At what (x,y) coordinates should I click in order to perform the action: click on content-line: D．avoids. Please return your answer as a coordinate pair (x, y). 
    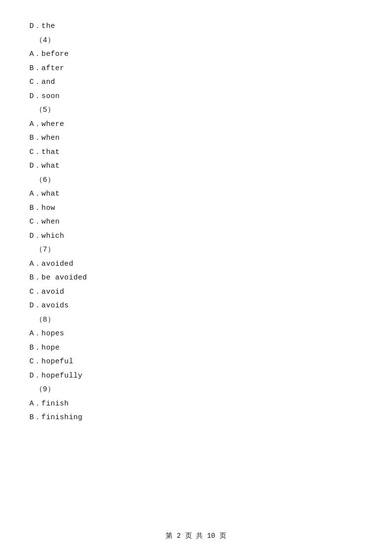
    Looking at the image, I should click on (196, 306).